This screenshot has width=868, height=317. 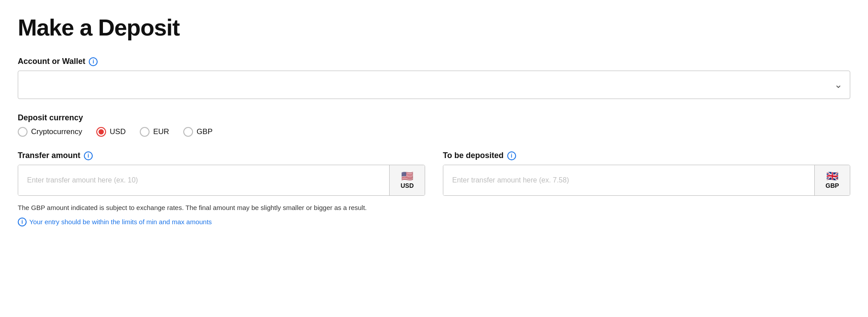 I want to click on transfer-amount-label-row: Transfer amount i, so click(x=221, y=155).